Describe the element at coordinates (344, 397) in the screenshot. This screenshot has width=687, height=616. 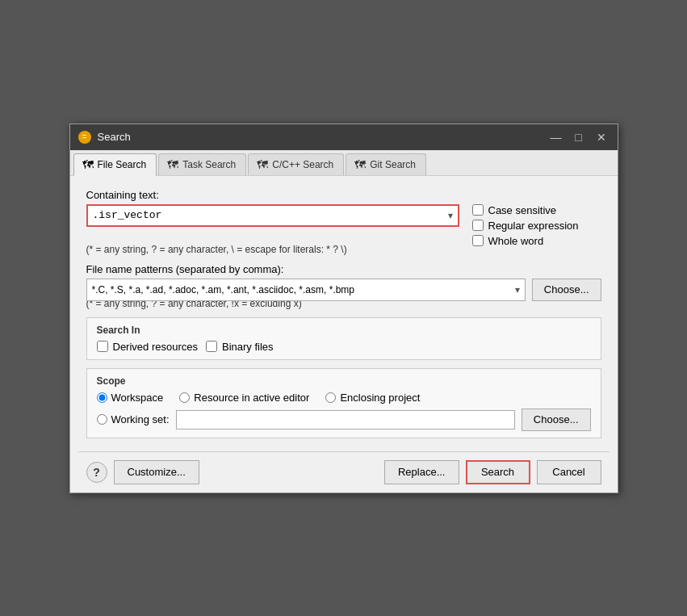
I see `scope-main-options: Workspace Resource in active editor Encl…` at that location.